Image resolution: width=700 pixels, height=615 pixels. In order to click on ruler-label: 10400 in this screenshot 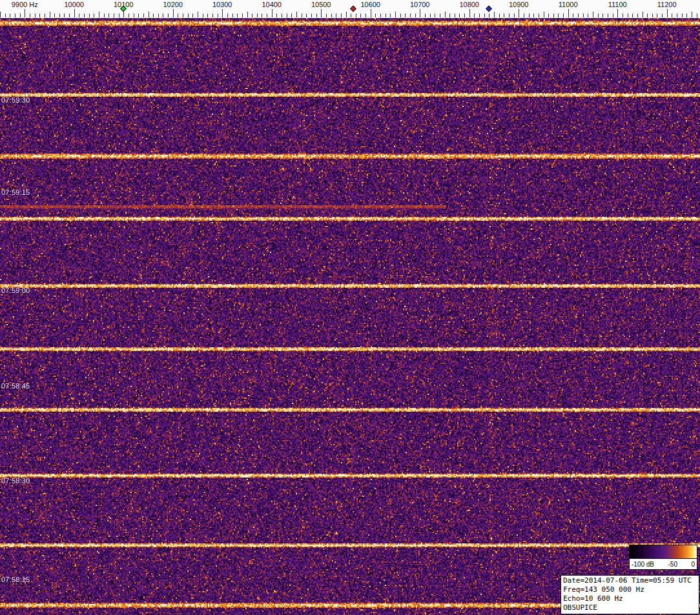, I will do `click(271, 5)`.